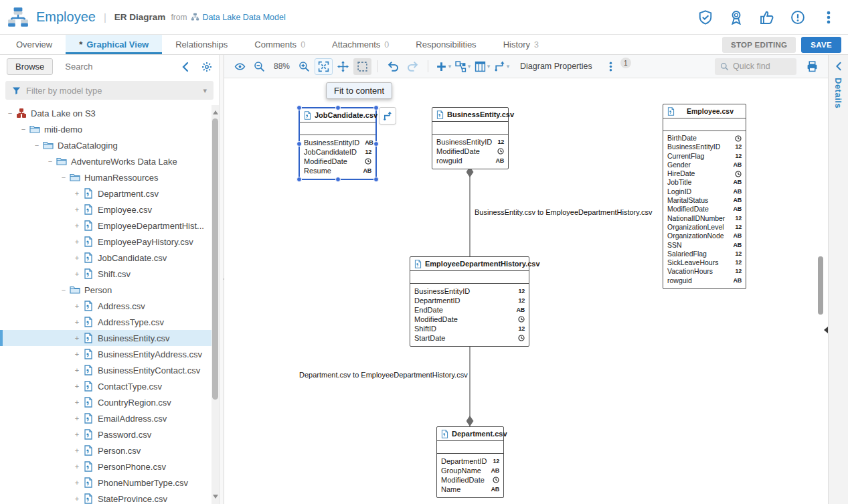  I want to click on zoom-out-button, so click(260, 67).